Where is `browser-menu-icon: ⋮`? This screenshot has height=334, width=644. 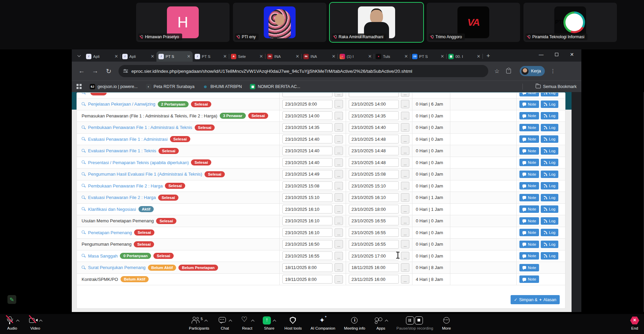 browser-menu-icon: ⋮ is located at coordinates (553, 71).